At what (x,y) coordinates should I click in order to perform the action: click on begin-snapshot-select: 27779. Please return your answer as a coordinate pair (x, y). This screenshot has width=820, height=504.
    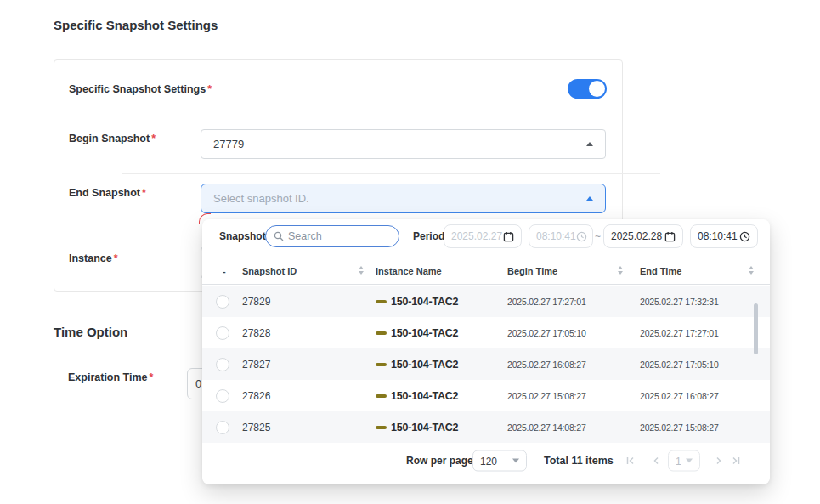
    Looking at the image, I should click on (403, 144).